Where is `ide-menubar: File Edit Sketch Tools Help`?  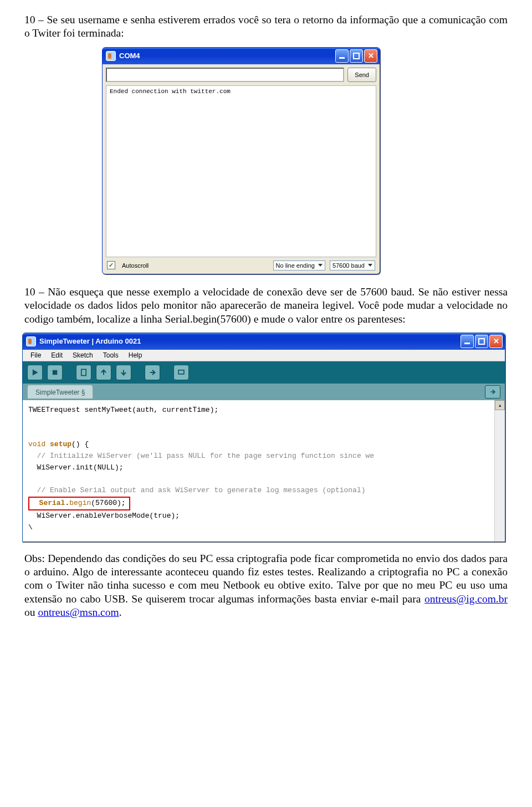
ide-menubar: File Edit Sketch Tools Help is located at coordinates (264, 356).